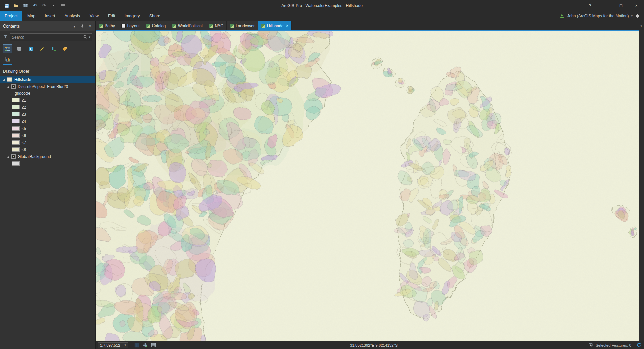  I want to click on refresh-view-icon, so click(639, 345).